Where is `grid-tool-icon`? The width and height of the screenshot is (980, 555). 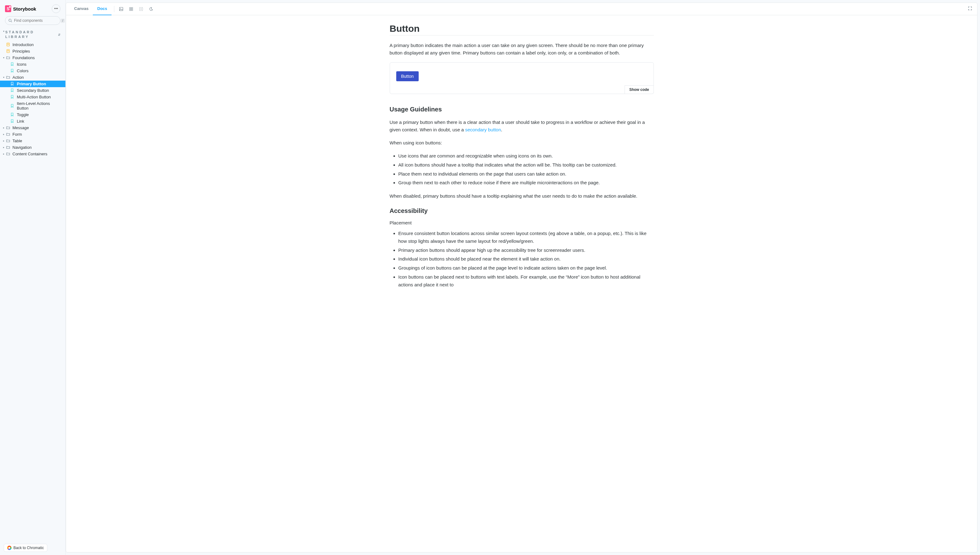
grid-tool-icon is located at coordinates (131, 9).